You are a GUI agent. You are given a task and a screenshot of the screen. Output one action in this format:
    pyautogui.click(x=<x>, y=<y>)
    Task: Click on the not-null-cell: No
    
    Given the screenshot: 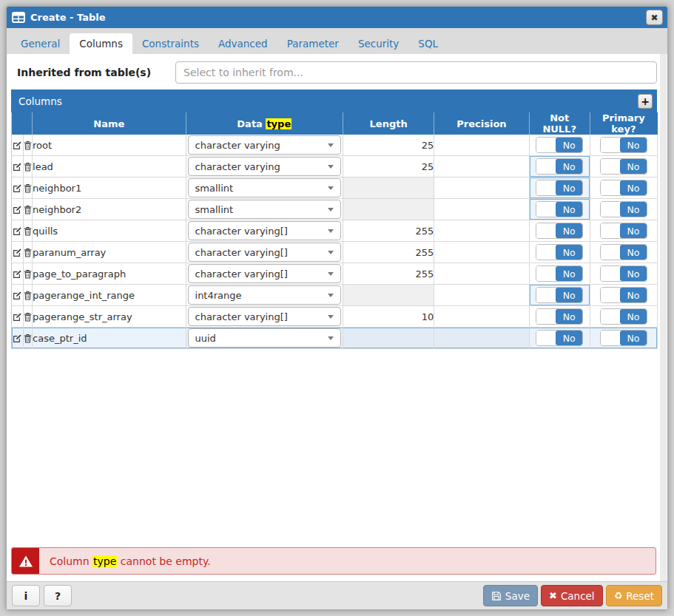 What is the action you would take?
    pyautogui.click(x=560, y=253)
    